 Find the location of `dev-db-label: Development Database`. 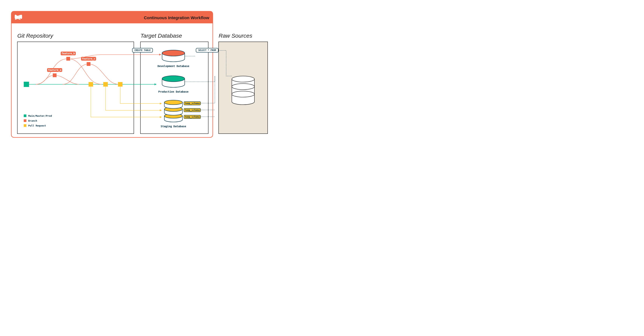

dev-db-label: Development Database is located at coordinates (174, 66).